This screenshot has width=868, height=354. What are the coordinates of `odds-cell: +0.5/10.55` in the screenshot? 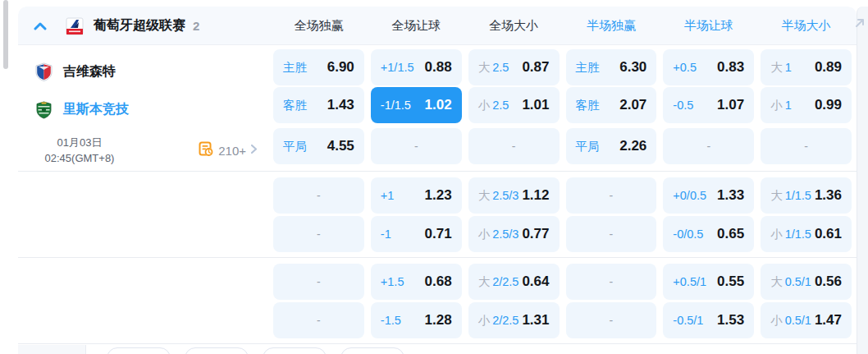 It's located at (709, 282).